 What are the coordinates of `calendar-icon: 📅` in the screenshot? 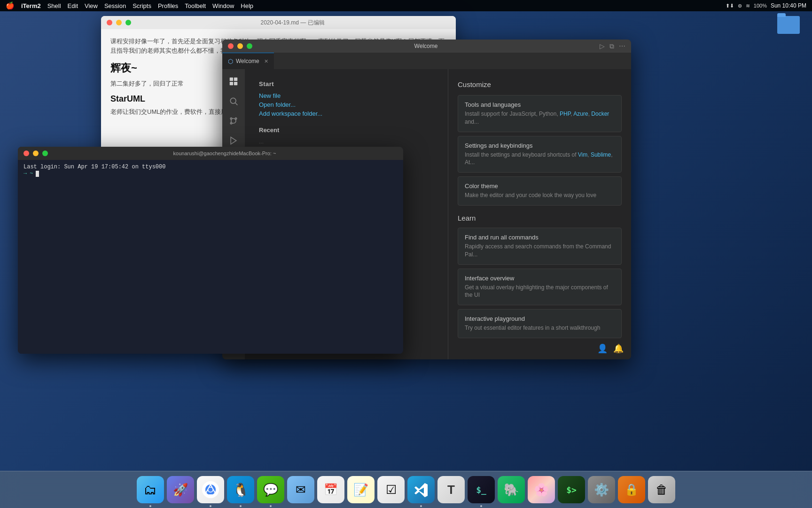 It's located at (331, 490).